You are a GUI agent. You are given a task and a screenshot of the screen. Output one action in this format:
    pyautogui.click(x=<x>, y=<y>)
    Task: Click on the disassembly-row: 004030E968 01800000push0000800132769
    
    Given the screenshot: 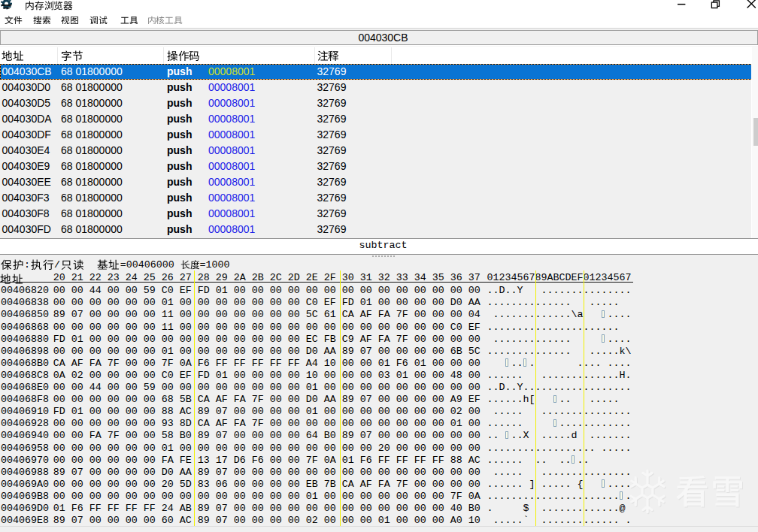 What is the action you would take?
    pyautogui.click(x=378, y=167)
    